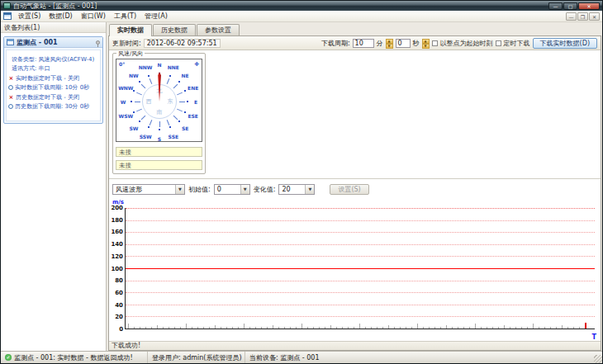 This screenshot has height=364, width=603. Describe the element at coordinates (53, 106) in the screenshot. I see `device-info-line: 历史数据下载周期: 30分 0秒` at that location.